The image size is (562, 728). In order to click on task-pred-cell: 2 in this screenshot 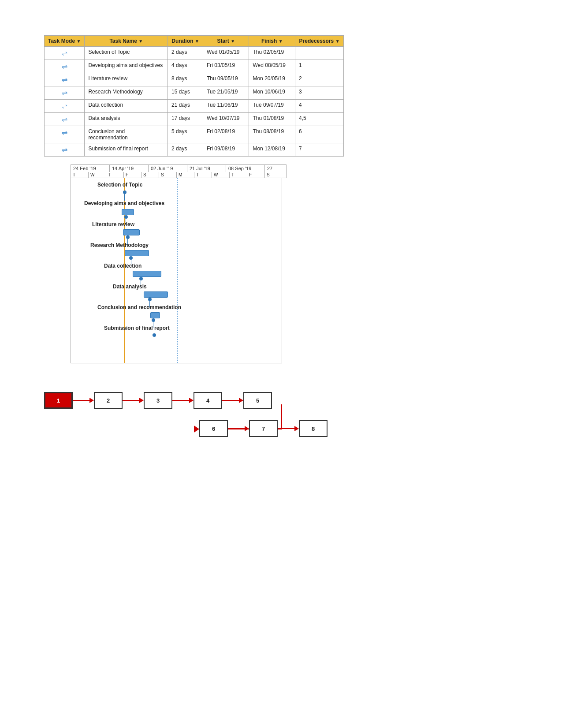, I will do `click(320, 80)`.